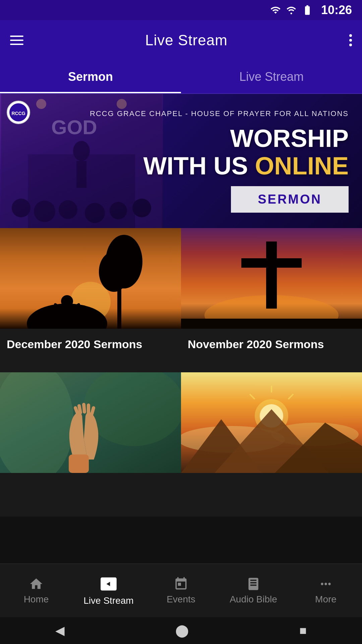  What do you see at coordinates (90, 444) in the screenshot?
I see `sermon-card-prayer` at bounding box center [90, 444].